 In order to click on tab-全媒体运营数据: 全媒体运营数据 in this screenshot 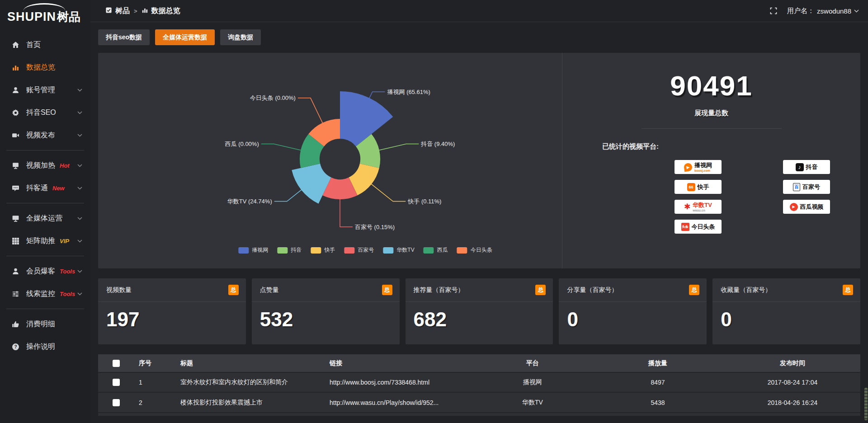, I will do `click(185, 37)`.